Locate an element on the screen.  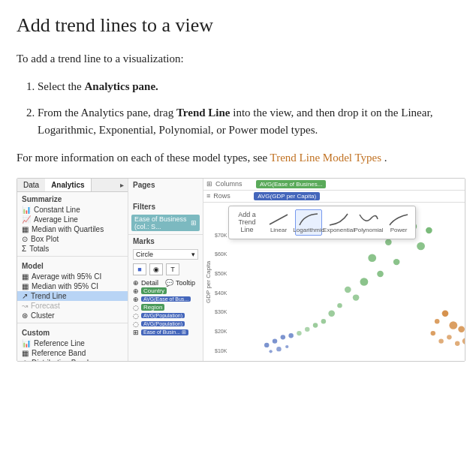
data-tab: Data is located at coordinates (32, 185).